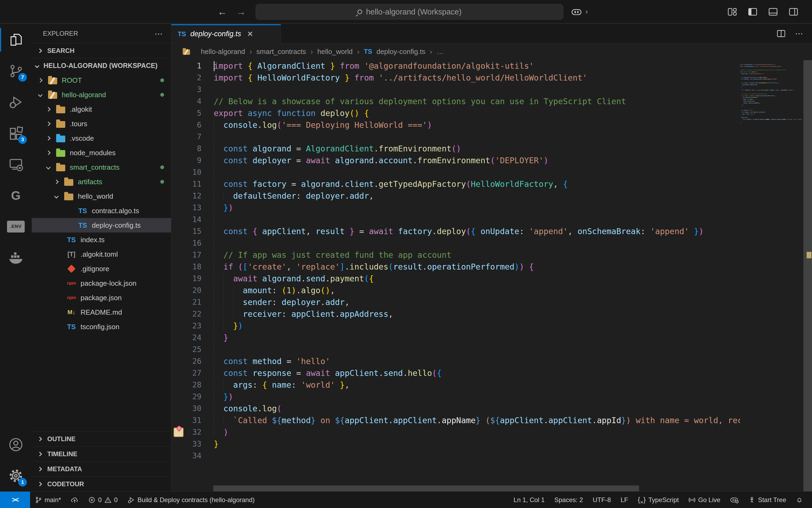 This screenshot has width=812, height=508. I want to click on code-line-14: 14, so click(456, 220).